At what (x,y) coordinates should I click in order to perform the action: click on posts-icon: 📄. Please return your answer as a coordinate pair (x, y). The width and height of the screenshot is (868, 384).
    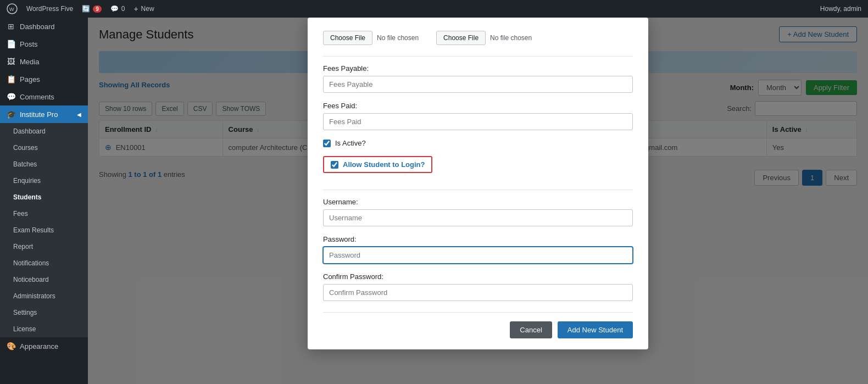
    Looking at the image, I should click on (11, 44).